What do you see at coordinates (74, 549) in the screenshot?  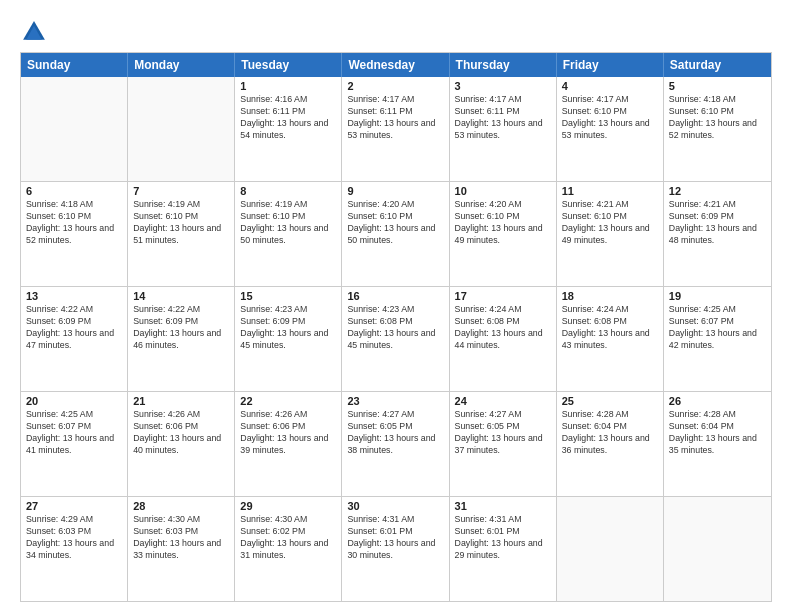 I see `cal-cell-5-1: 27Sunrise: 4:29 AM Sunset: 6:03 PM Dayli…` at bounding box center [74, 549].